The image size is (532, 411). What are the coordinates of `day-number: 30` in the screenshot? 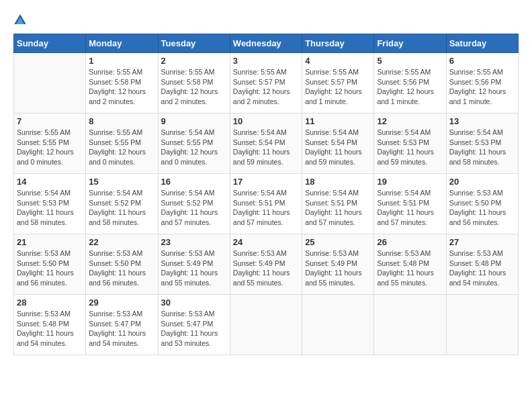 It's located at (194, 302).